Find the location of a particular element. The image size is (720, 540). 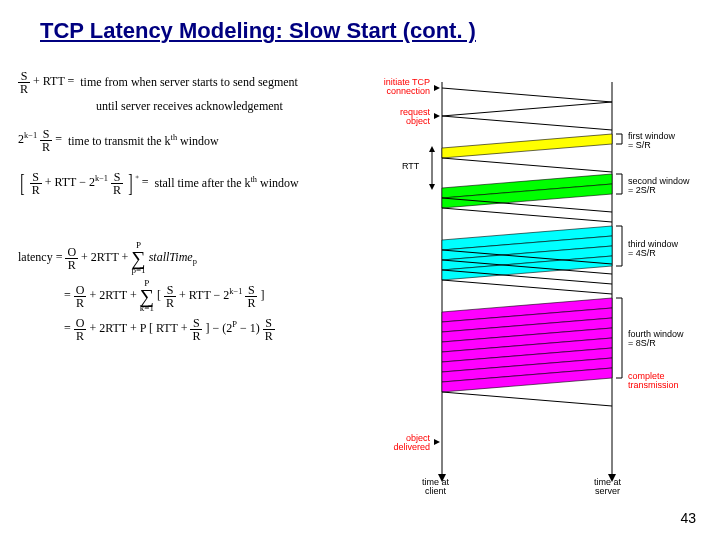

label-complete: completetransmission is located at coordinates (654, 382).